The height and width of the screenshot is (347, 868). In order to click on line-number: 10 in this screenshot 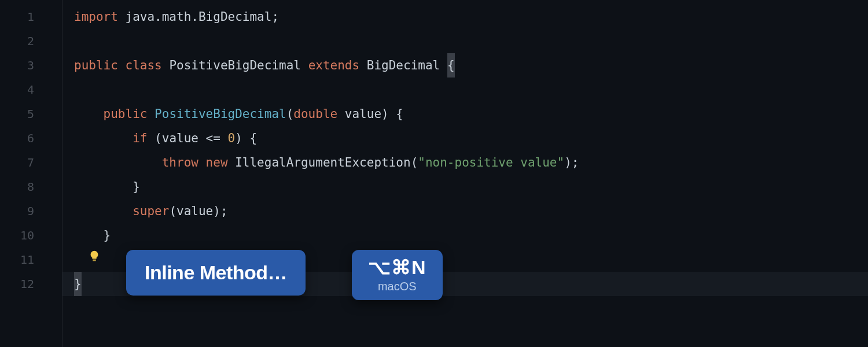, I will do `click(31, 235)`.